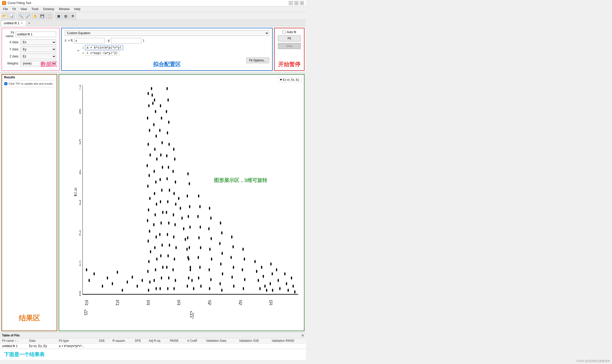 This screenshot has height=364, width=612. I want to click on table-scroll-btn: ⊕, so click(303, 335).